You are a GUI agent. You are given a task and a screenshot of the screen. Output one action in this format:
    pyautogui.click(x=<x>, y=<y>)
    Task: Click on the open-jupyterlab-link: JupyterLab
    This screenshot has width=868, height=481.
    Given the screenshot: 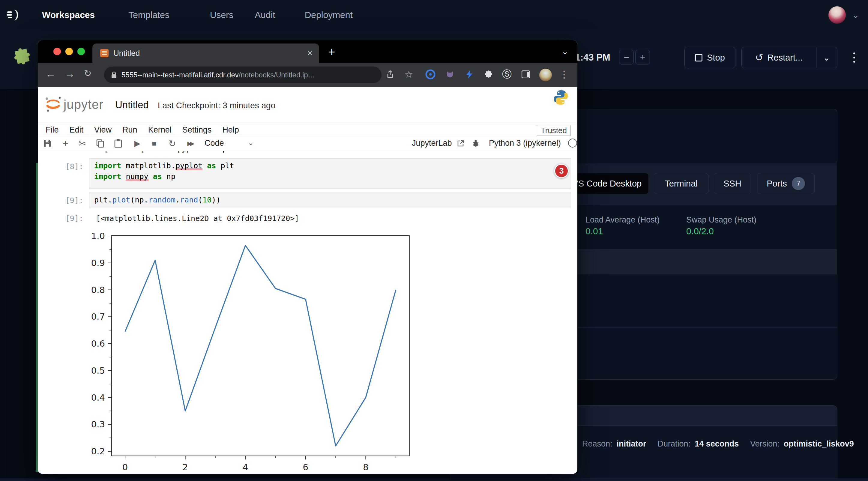 What is the action you would take?
    pyautogui.click(x=432, y=143)
    